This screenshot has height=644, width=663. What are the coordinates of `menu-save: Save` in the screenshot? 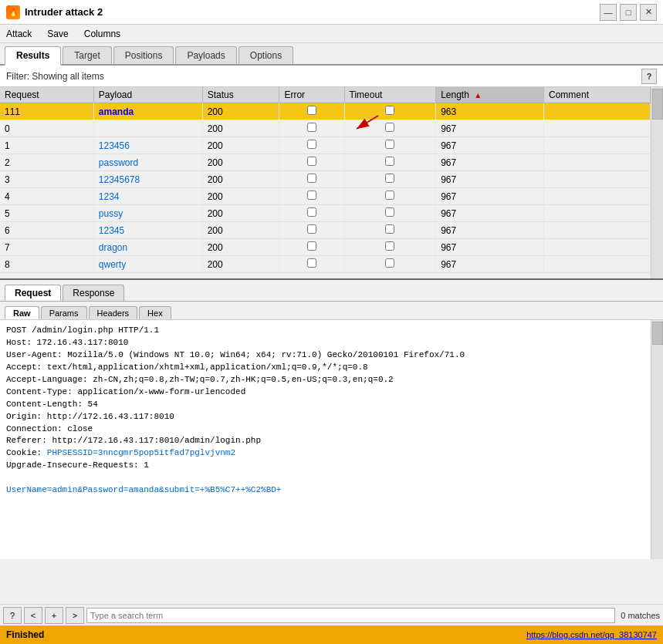 It's located at (57, 34).